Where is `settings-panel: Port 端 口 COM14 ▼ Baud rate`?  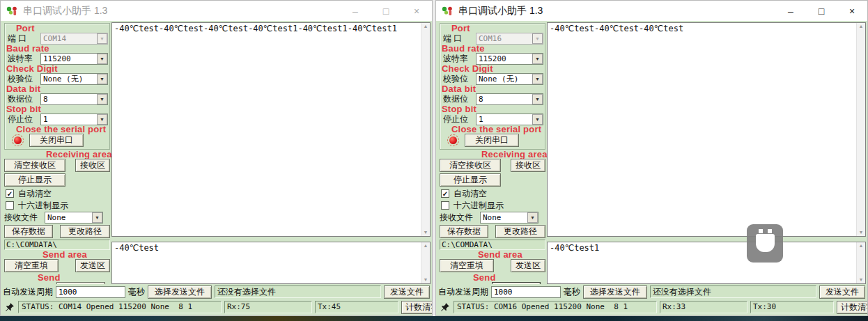
settings-panel: Port 端 口 COM14 ▼ Baud rate is located at coordinates (57, 153).